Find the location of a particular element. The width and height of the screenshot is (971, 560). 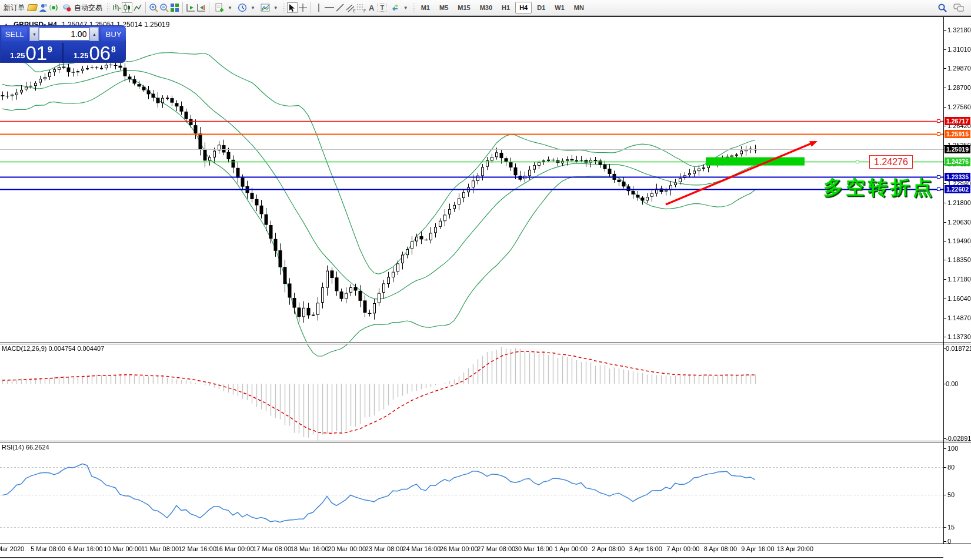

timeframe-D1: D1 is located at coordinates (541, 8).